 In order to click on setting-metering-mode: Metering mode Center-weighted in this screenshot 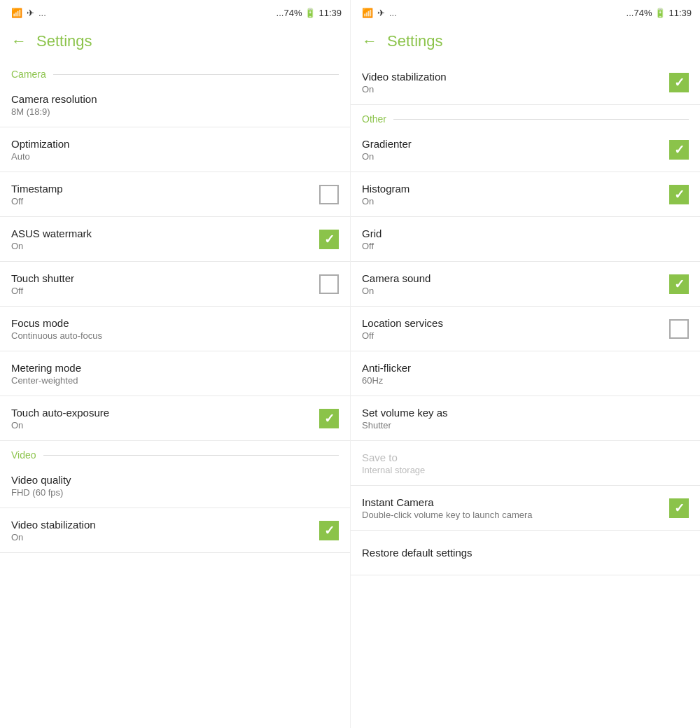, I will do `click(175, 374)`.